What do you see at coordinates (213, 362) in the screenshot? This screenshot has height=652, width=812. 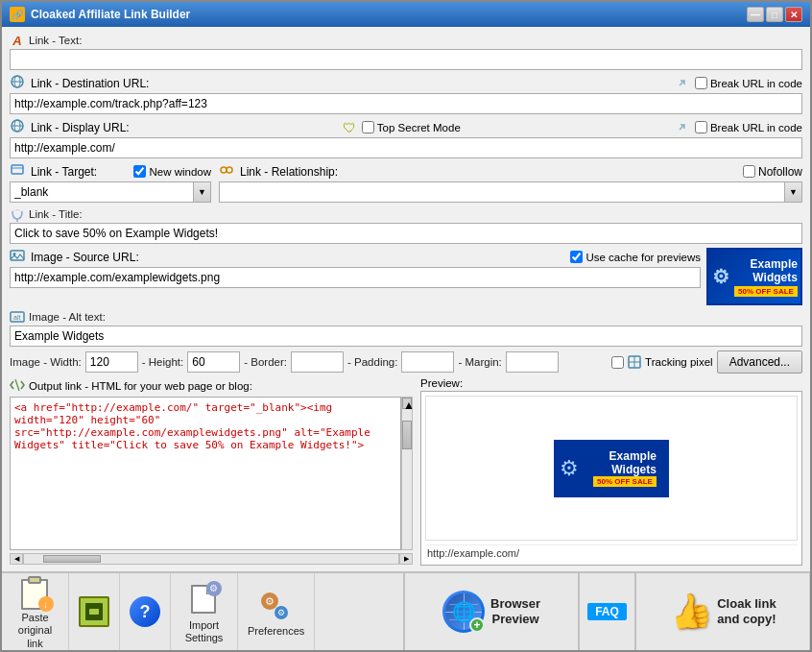 I see `image-height-input` at bounding box center [213, 362].